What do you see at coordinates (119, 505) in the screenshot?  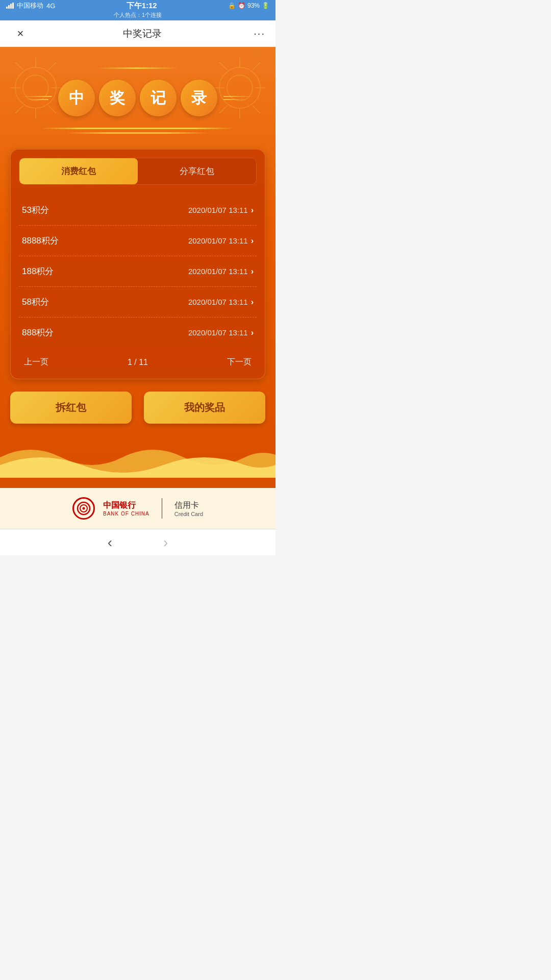 I see `bank-name-cn: 中国银行` at bounding box center [119, 505].